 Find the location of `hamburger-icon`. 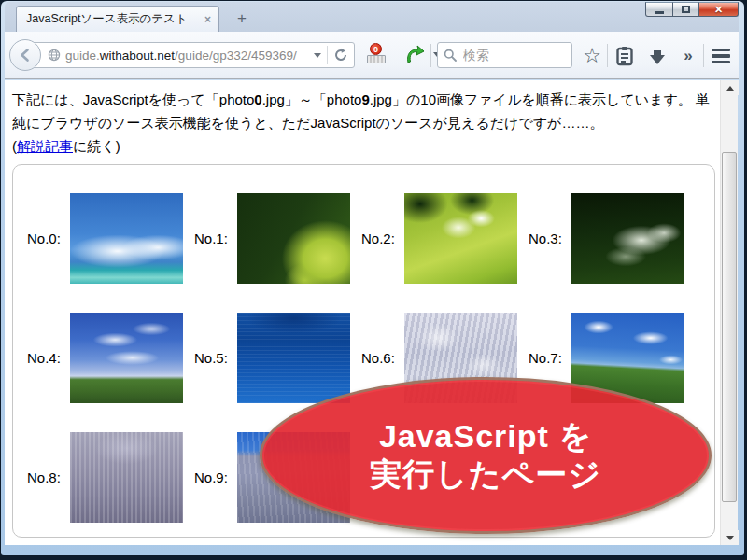

hamburger-icon is located at coordinates (721, 56).